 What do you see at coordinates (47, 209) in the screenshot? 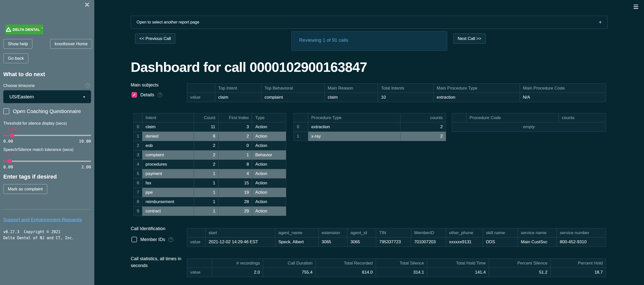
I see `divider` at bounding box center [47, 209].